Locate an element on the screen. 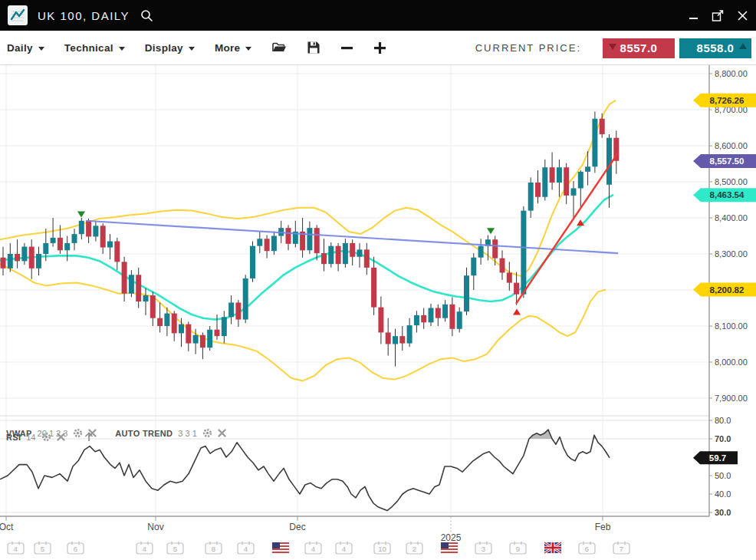 This screenshot has width=756, height=560. svg-text: 8 is located at coordinates (213, 549).